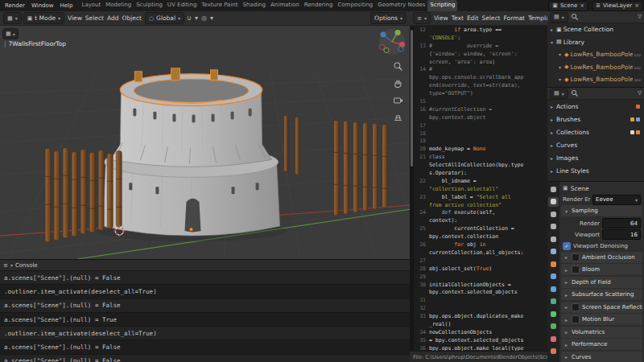 Image resolution: width=644 pixels, height=362 pixels. What do you see at coordinates (204, 18) in the screenshot?
I see `proportional-editing-icon: ◎` at bounding box center [204, 18].